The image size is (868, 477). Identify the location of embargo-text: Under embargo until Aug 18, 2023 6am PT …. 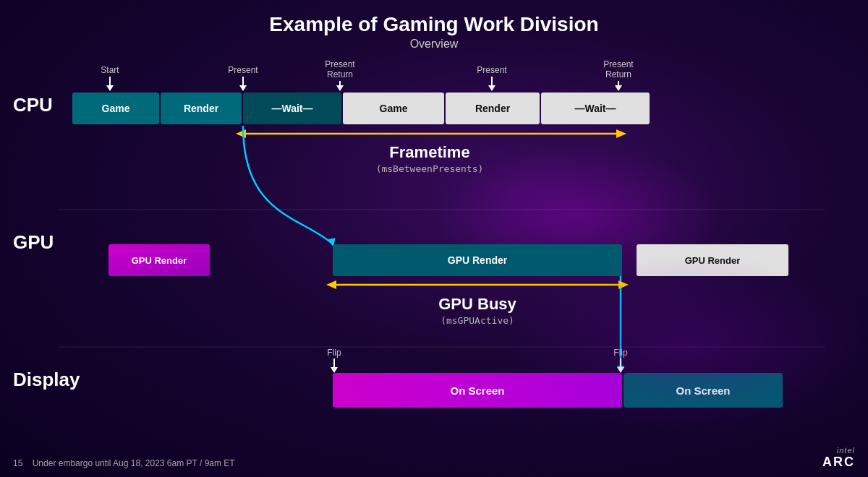
(134, 463).